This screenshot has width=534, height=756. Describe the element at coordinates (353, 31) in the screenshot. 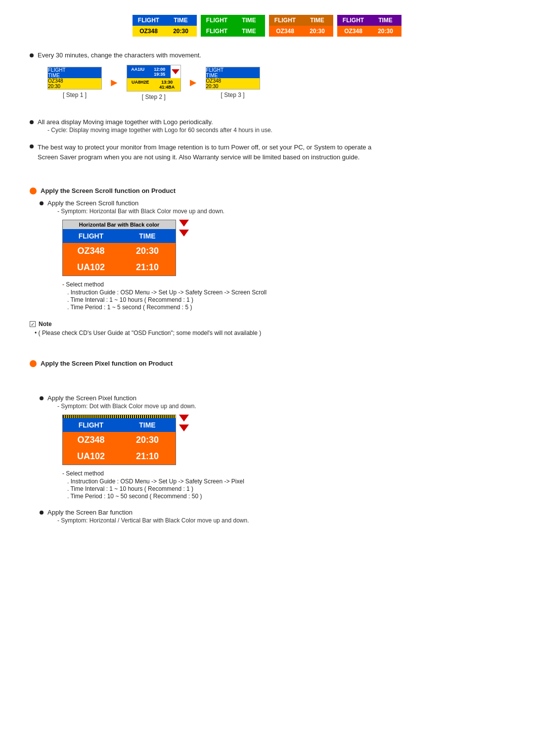

I see `p4-bot-left: OZ348` at that location.